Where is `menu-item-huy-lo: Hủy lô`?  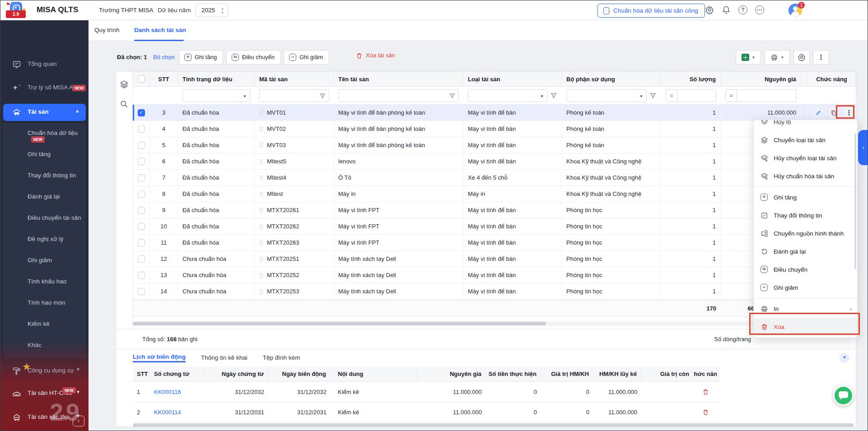 menu-item-huy-lo: Hủy lô is located at coordinates (806, 125).